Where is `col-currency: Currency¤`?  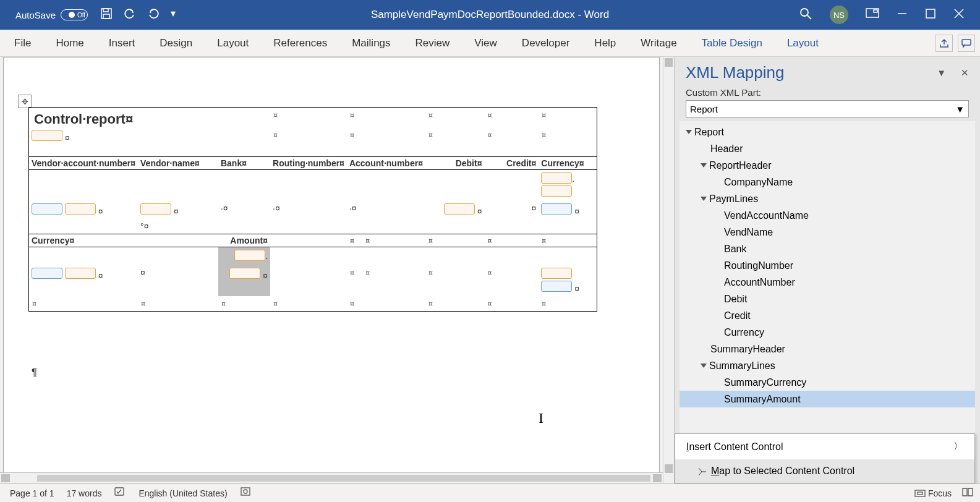 col-currency: Currency¤ is located at coordinates (568, 163).